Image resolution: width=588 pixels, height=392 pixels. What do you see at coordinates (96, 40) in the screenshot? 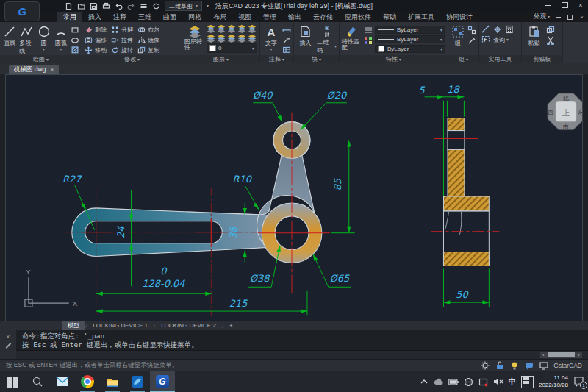
I see `offset-button: 偏移` at bounding box center [96, 40].